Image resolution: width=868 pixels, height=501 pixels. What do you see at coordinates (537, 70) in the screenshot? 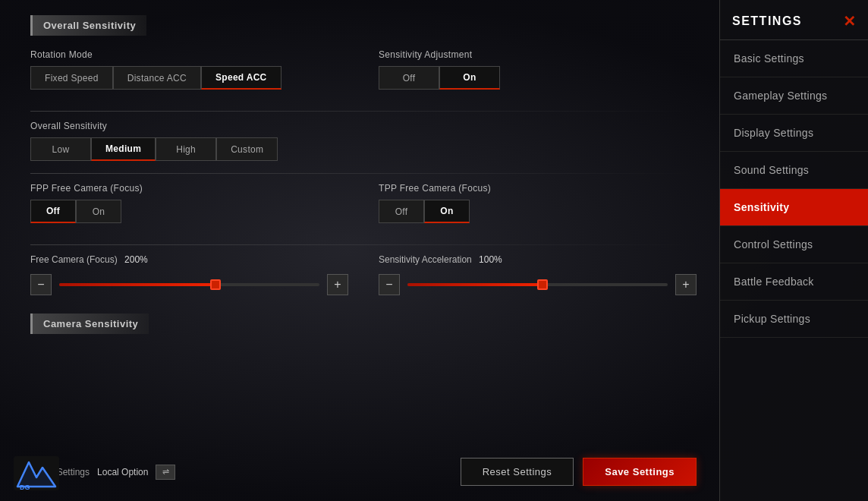
I see `sensitivity-adjustment-group: Sensitivity Adjustment Off On` at bounding box center [537, 70].